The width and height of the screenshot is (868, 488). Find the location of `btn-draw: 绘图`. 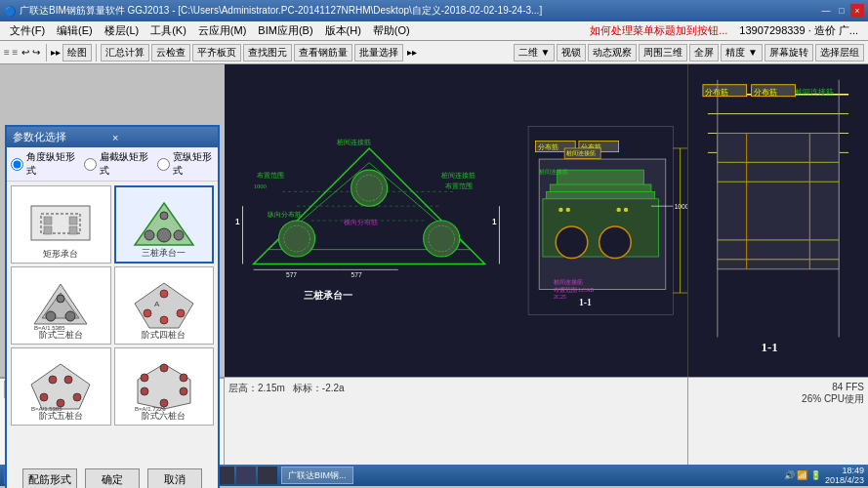

btn-draw: 绘图 is located at coordinates (77, 53).